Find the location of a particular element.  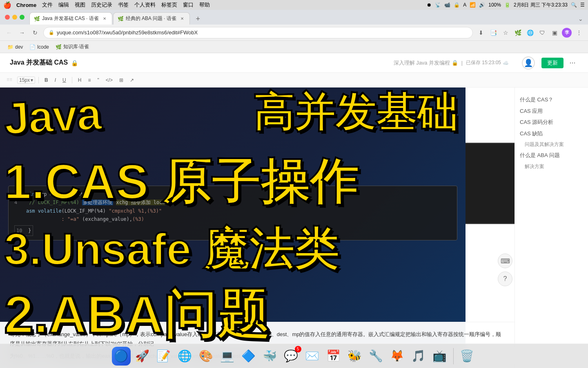

tab-2-close: ✕ is located at coordinates (182, 19).